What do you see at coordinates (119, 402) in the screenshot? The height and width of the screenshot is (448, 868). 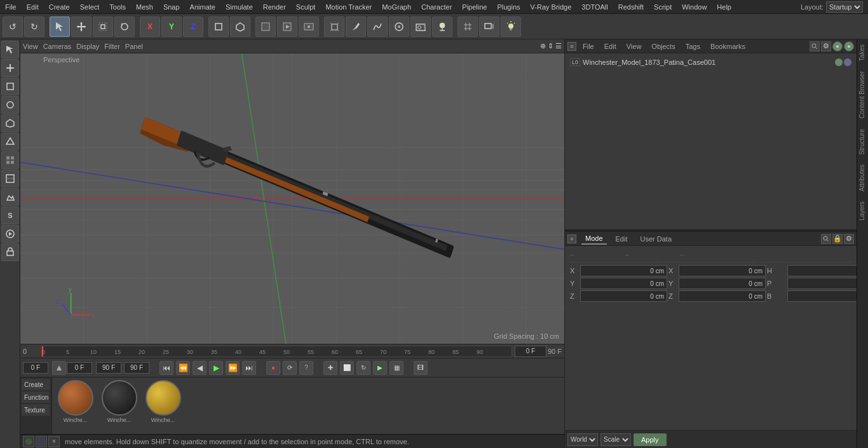 I see `material-item-1: Winche...` at bounding box center [119, 402].